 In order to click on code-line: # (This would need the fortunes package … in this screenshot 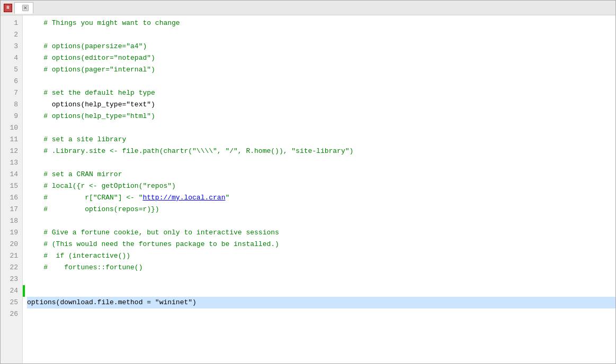, I will do `click(321, 244)`.